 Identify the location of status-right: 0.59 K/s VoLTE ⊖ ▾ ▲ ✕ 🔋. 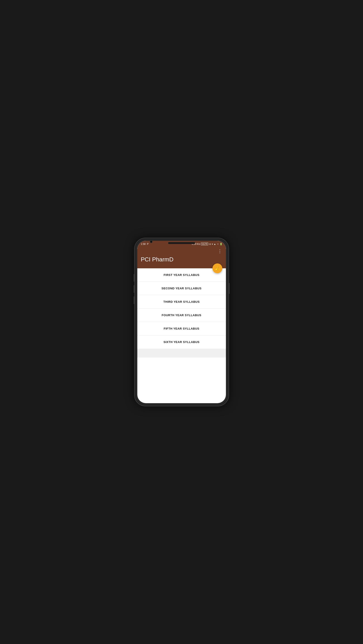
(207, 244).